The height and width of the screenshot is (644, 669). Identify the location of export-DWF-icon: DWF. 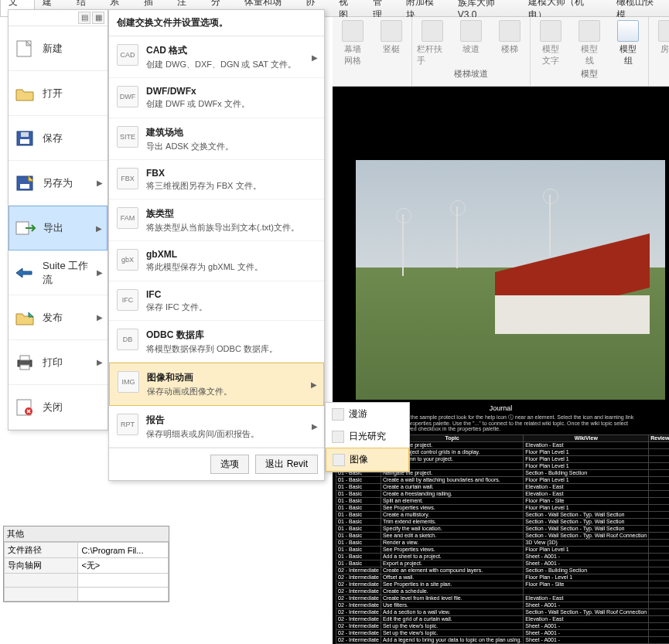
(128, 97).